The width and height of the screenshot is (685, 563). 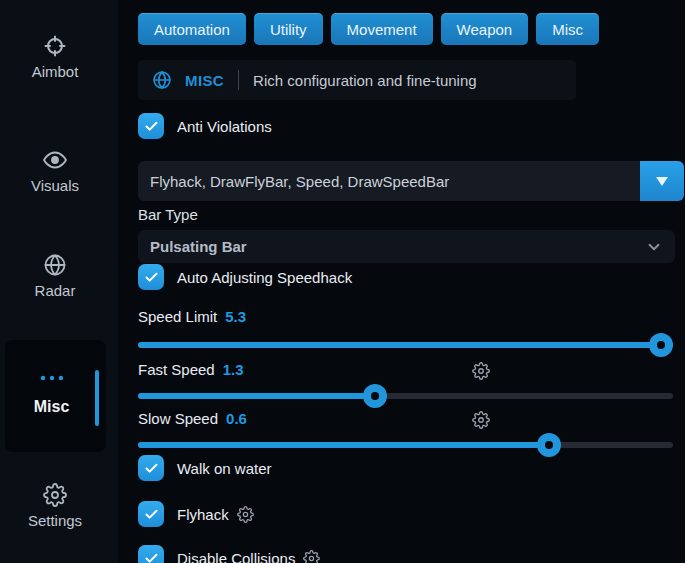 What do you see at coordinates (97, 398) in the screenshot?
I see `active-indicator-bar` at bounding box center [97, 398].